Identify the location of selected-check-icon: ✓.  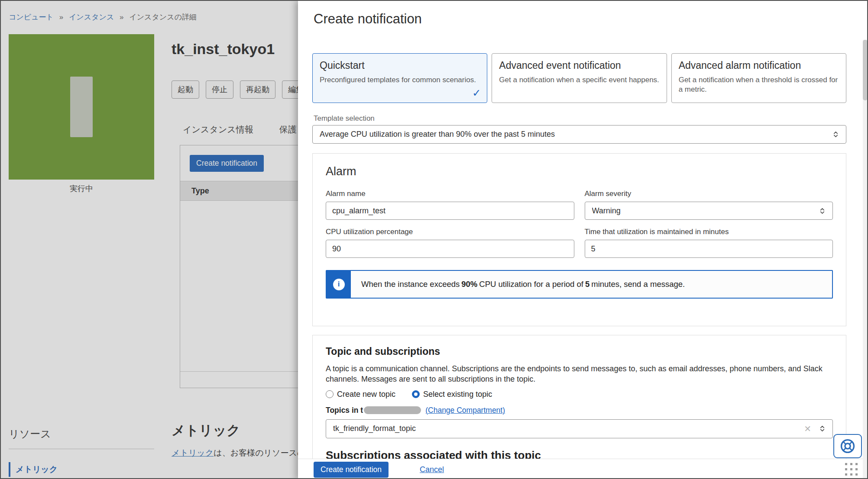
(476, 93).